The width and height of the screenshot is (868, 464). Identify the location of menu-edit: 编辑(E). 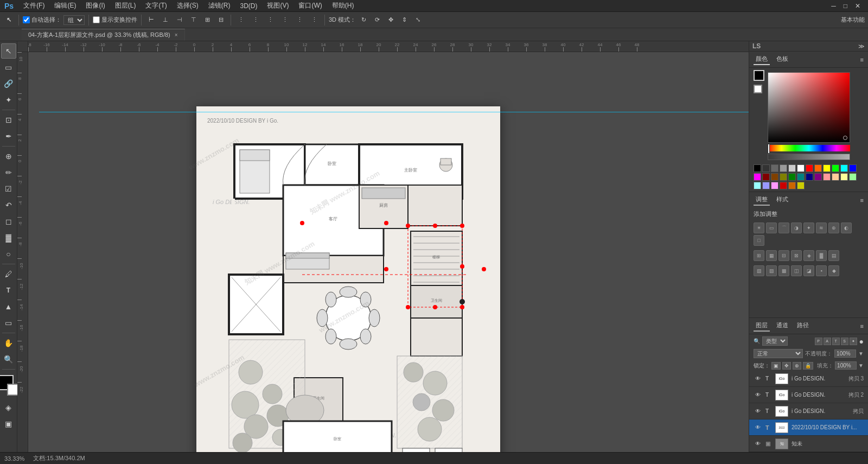
(65, 5).